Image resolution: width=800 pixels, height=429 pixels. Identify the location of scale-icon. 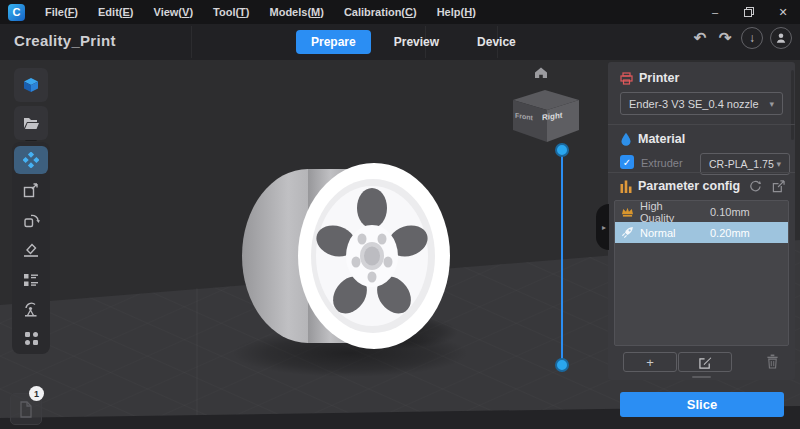
(31, 190).